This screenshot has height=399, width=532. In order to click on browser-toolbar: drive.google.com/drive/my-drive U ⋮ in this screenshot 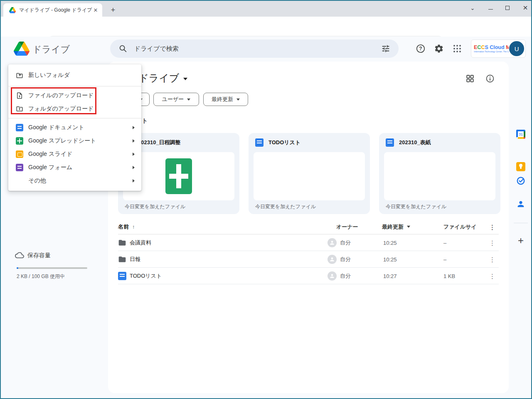, I will do `click(266, 27)`.